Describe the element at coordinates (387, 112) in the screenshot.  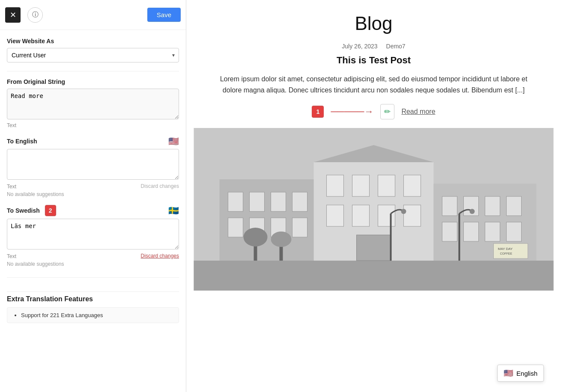
I see `edit-icon: ✏` at that location.